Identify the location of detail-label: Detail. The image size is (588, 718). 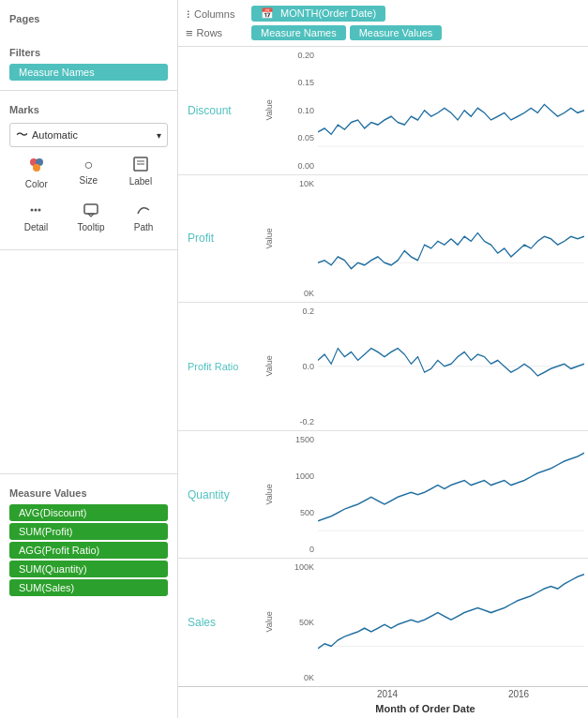
(37, 227).